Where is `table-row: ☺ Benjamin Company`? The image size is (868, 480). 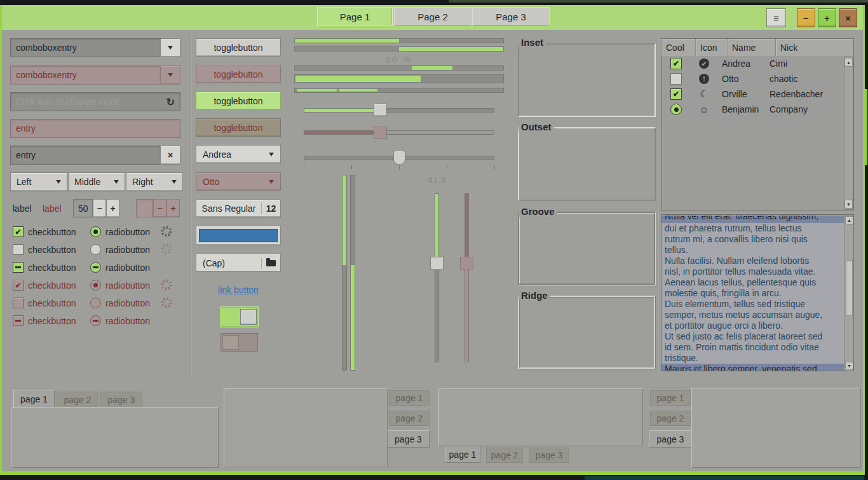
table-row: ☺ Benjamin Company is located at coordinates (757, 109).